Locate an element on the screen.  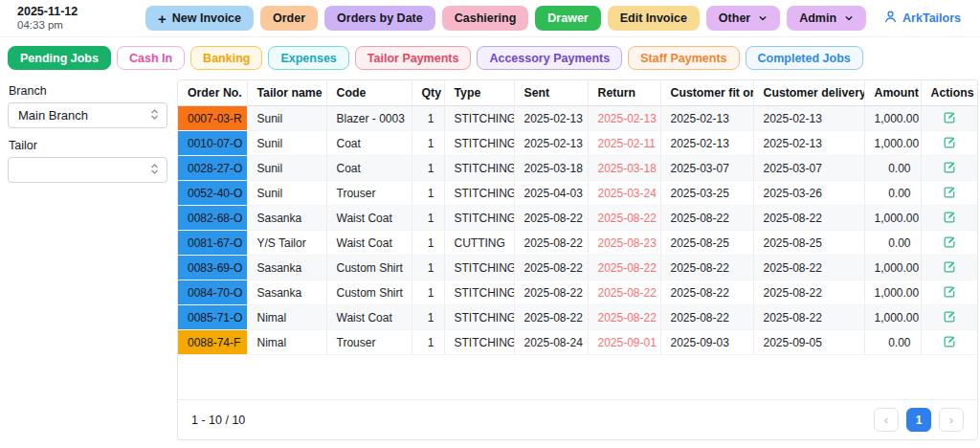
sent-date-cell: 2025-02-13 is located at coordinates (551, 144).